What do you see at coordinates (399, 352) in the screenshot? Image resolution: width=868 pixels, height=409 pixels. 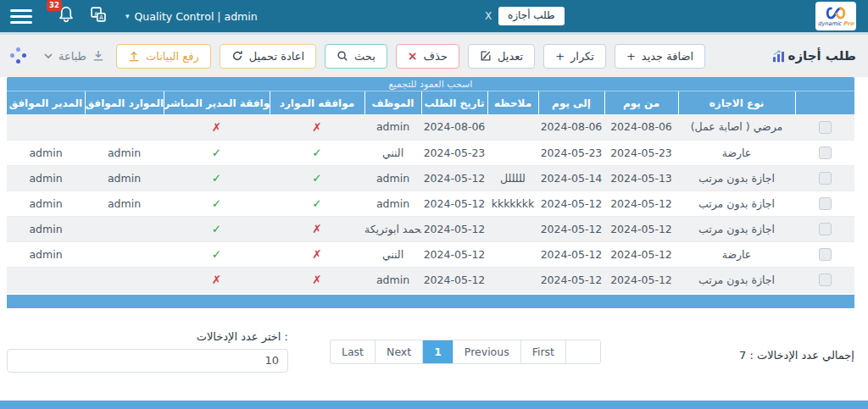 I see `page-button-next: Next` at bounding box center [399, 352].